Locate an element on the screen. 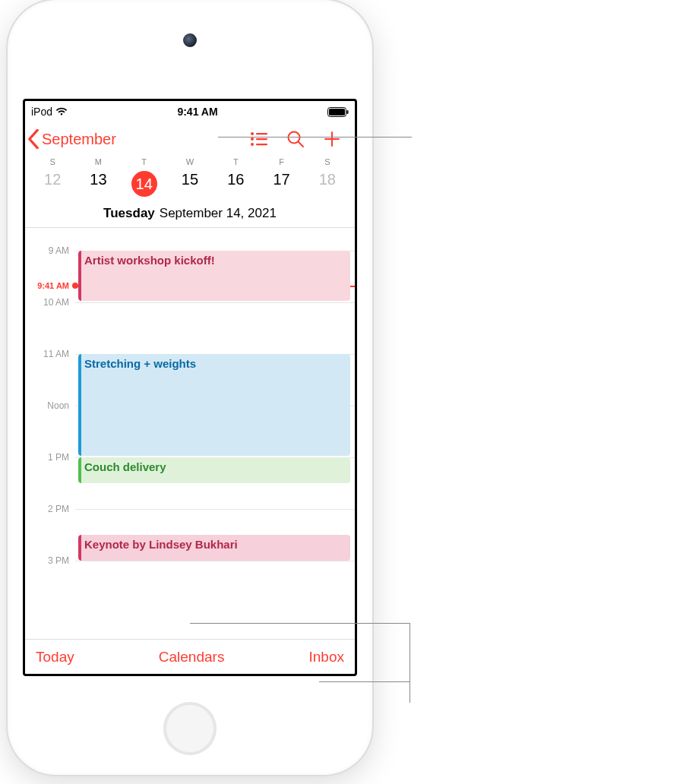 The image size is (683, 784). week-letter: W is located at coordinates (190, 162).